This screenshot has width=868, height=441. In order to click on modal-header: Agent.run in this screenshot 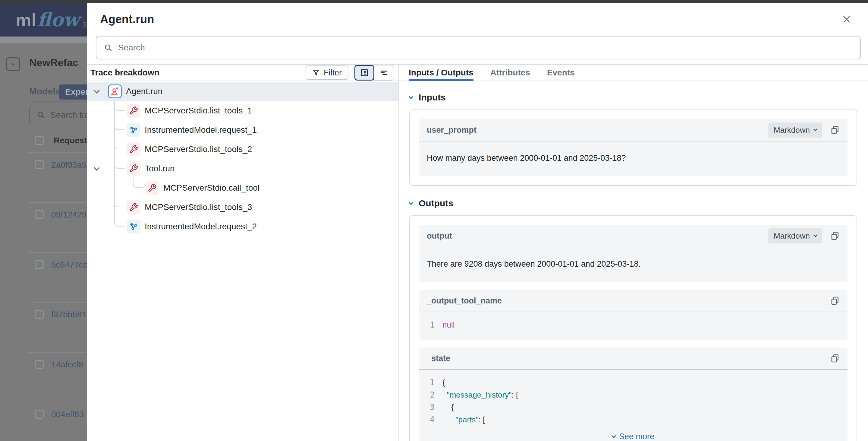, I will do `click(477, 19)`.